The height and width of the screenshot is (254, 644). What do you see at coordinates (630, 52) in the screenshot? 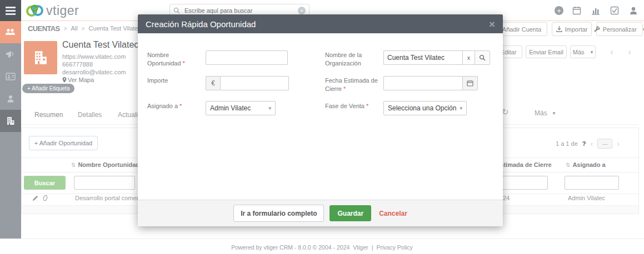
I see `next-record-button: ›` at bounding box center [630, 52].